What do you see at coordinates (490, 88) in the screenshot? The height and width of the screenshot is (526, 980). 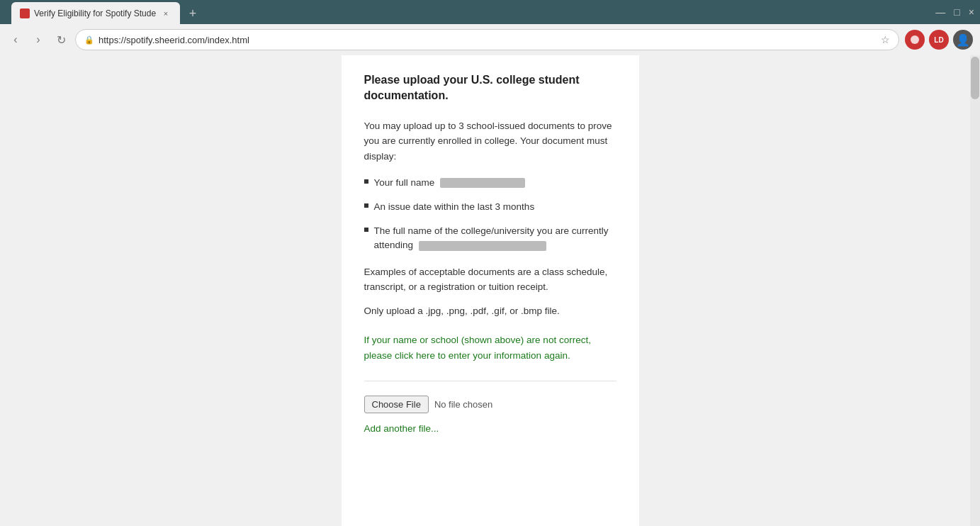 I see `page-title: Please upload your U.S. college student …` at bounding box center [490, 88].